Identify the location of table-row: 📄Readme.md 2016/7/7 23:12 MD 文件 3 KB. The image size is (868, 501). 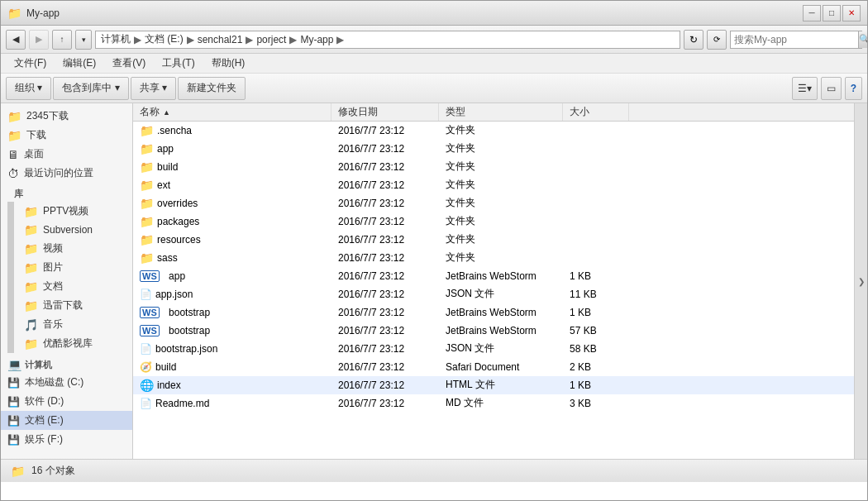
(494, 403).